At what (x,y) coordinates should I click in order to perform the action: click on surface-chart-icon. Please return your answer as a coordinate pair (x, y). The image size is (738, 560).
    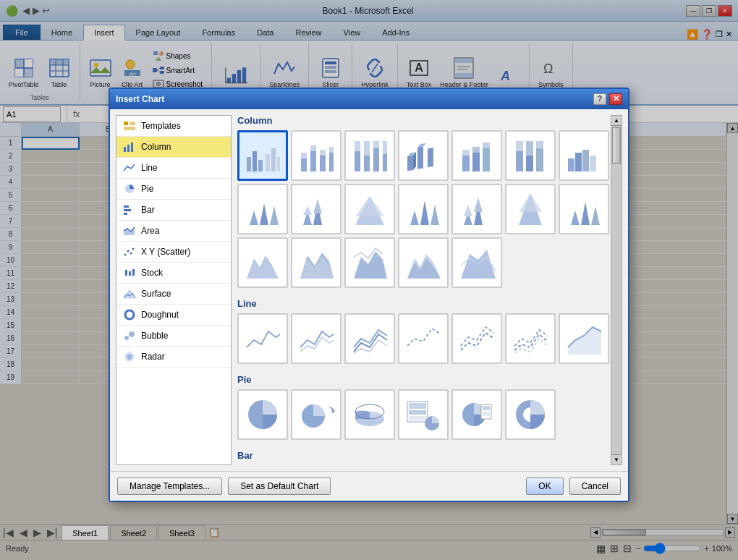
    Looking at the image, I should click on (130, 294).